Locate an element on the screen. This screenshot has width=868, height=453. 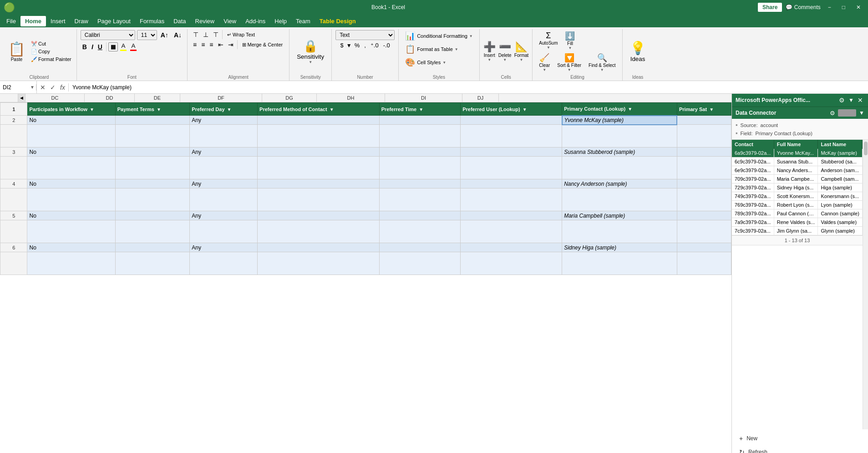
cell-r5-de: Any is located at coordinates (224, 216).